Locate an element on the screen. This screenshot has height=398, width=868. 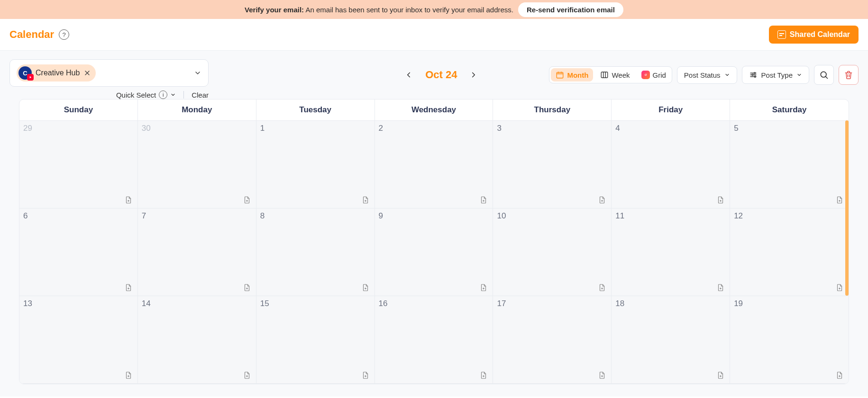
day-number: 2 is located at coordinates (381, 128).